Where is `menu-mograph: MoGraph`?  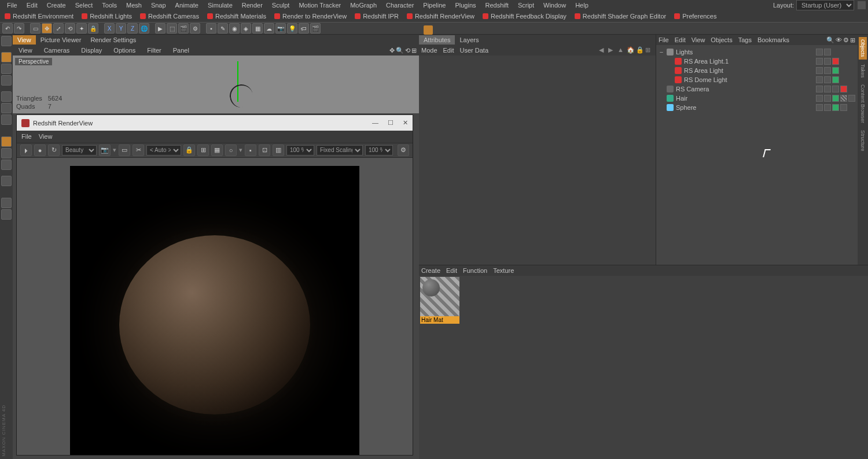 menu-mograph: MoGraph is located at coordinates (363, 5).